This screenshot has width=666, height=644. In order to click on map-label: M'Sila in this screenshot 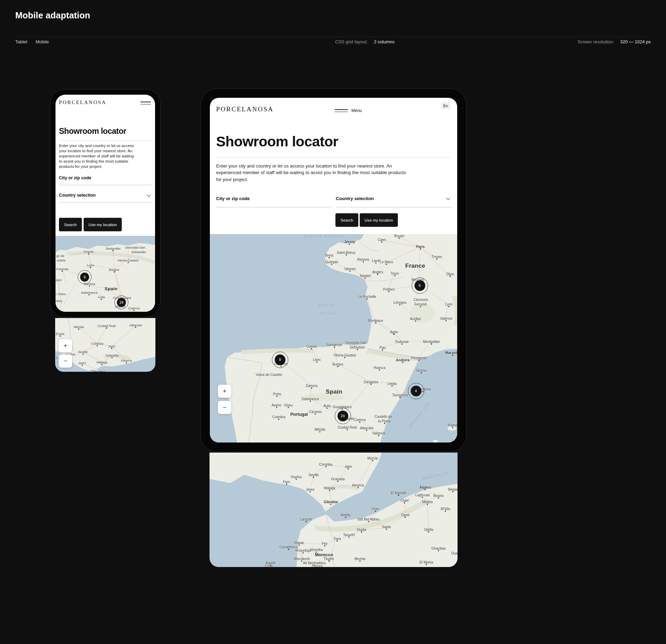, I will do `click(445, 509)`.